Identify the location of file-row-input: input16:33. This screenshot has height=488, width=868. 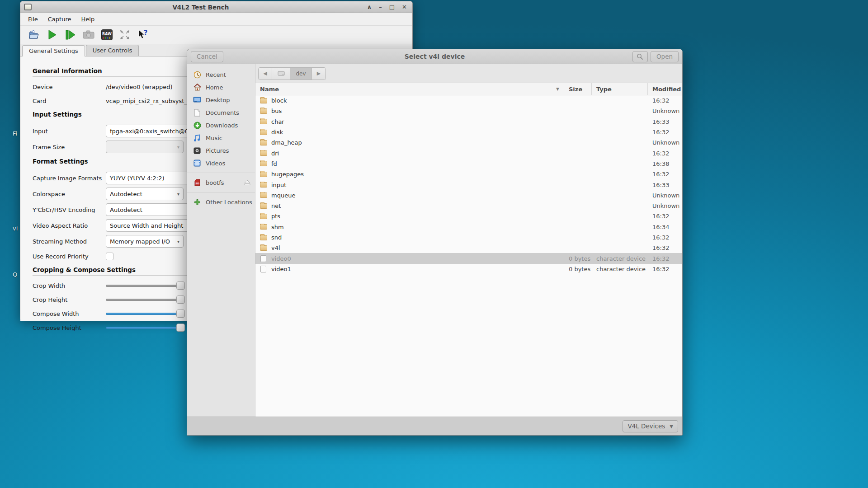
(469, 184).